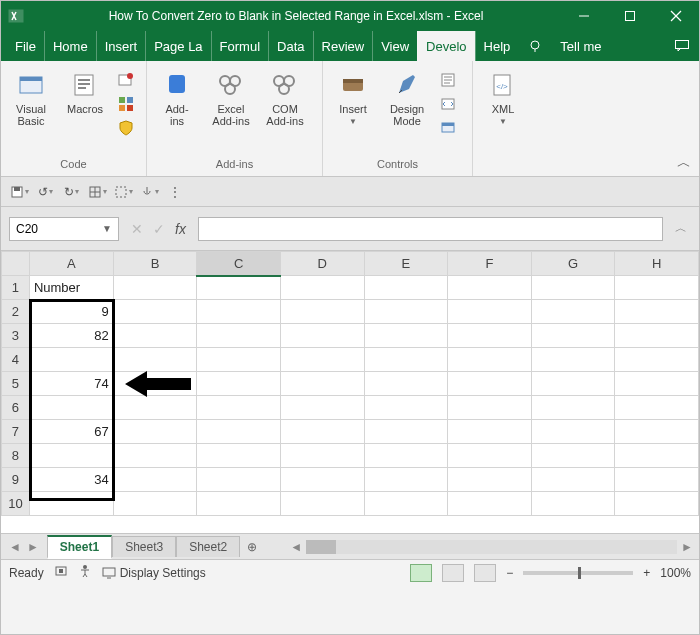 The image size is (700, 635). Describe the element at coordinates (497, 46) in the screenshot. I see `tab-help: Help` at that location.